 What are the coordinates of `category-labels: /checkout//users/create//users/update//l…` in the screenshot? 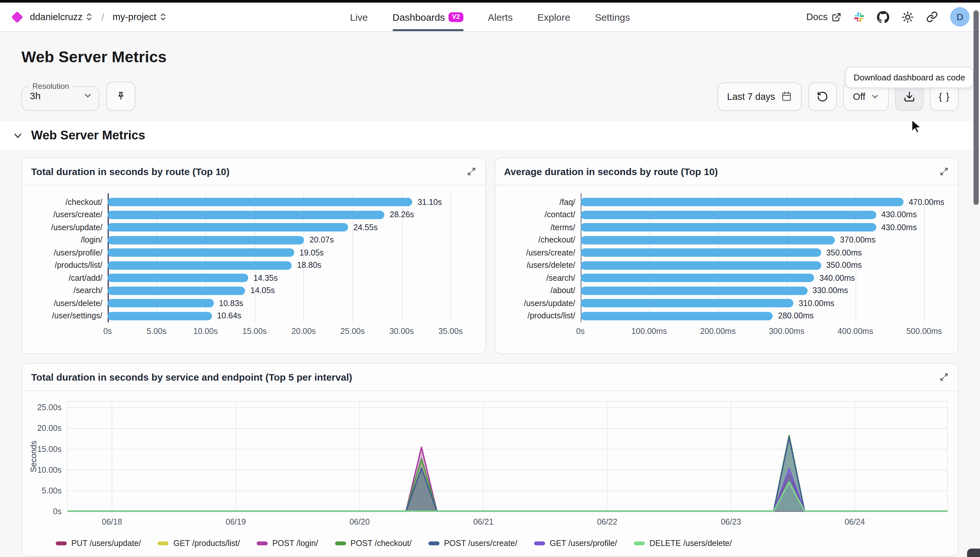 It's located at (67, 259).